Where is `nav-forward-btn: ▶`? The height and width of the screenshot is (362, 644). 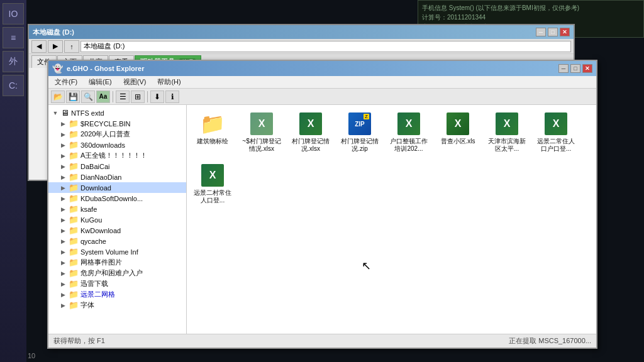 nav-forward-btn: ▶ is located at coordinates (55, 47).